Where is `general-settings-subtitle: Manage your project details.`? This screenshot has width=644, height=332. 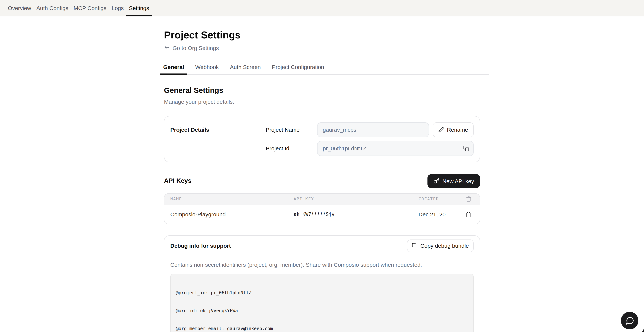
general-settings-subtitle: Manage your project details. is located at coordinates (322, 102).